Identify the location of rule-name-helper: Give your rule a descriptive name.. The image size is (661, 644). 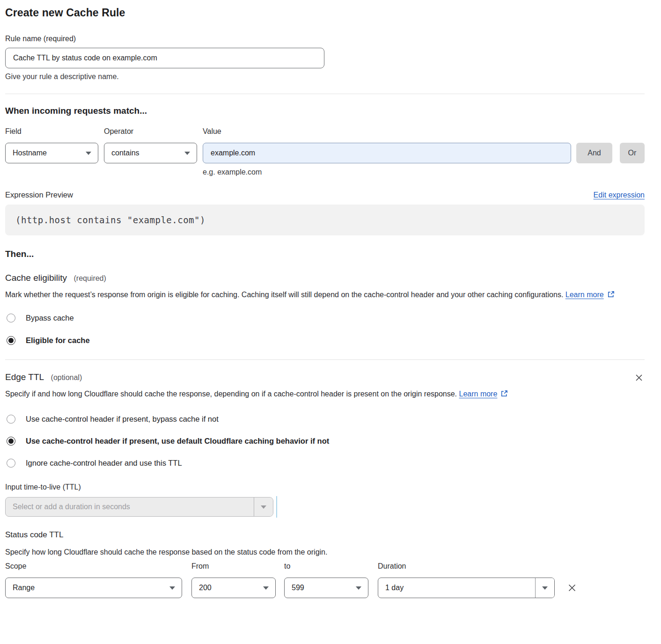
(325, 77).